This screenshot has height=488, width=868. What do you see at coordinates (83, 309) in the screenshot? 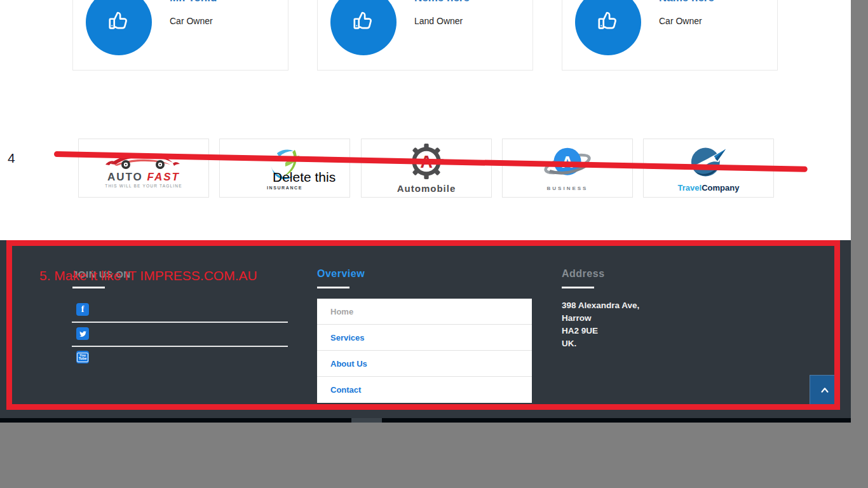
I see `facebook-icon: f` at bounding box center [83, 309].